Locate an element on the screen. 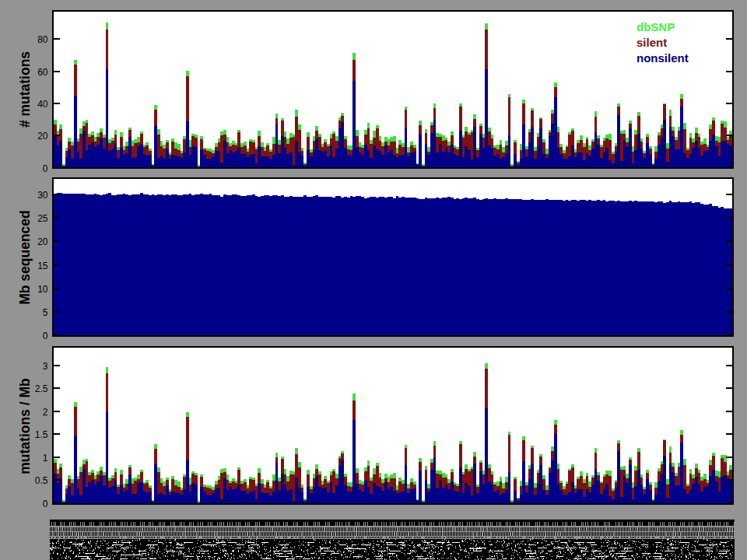  svg-text: 10 is located at coordinates (43, 289).